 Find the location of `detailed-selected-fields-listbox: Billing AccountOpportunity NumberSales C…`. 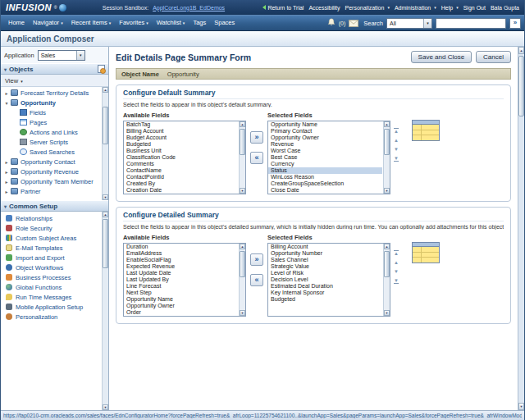

detailed-selected-fields-listbox: Billing AccountOpportunity NumberSales C… is located at coordinates (329, 280).